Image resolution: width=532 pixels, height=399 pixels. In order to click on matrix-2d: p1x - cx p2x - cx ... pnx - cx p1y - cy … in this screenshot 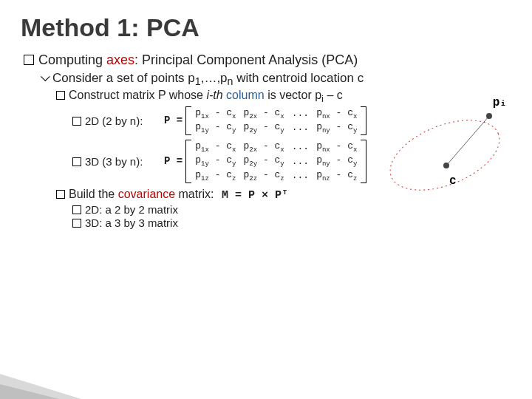, I will do `click(276, 121)`.